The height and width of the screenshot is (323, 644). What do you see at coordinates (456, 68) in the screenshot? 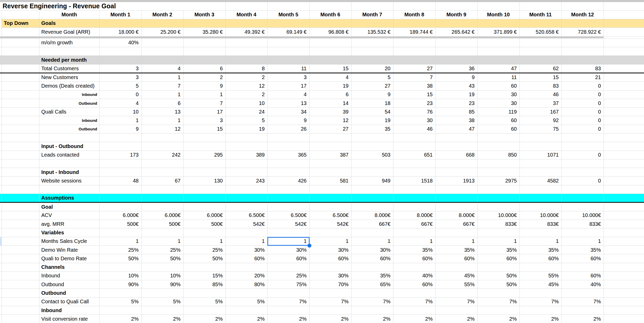
I see `cell-total-customers-m9: 36` at bounding box center [456, 68].